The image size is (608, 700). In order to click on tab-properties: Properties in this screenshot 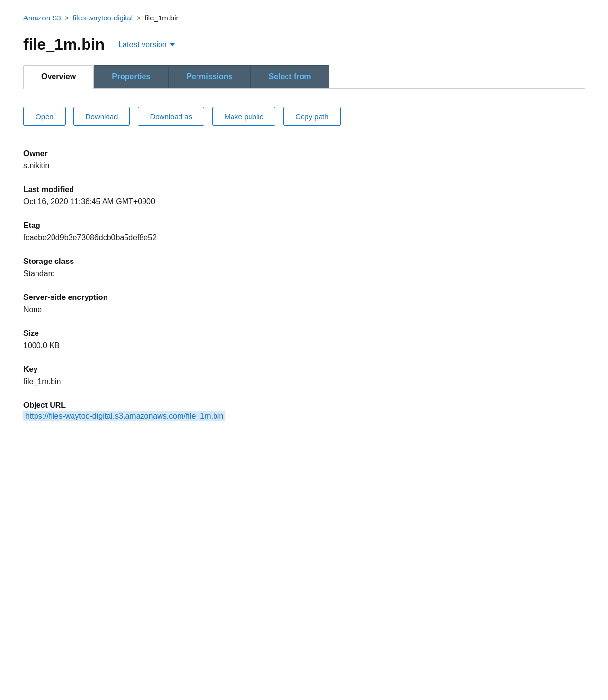, I will do `click(131, 77)`.